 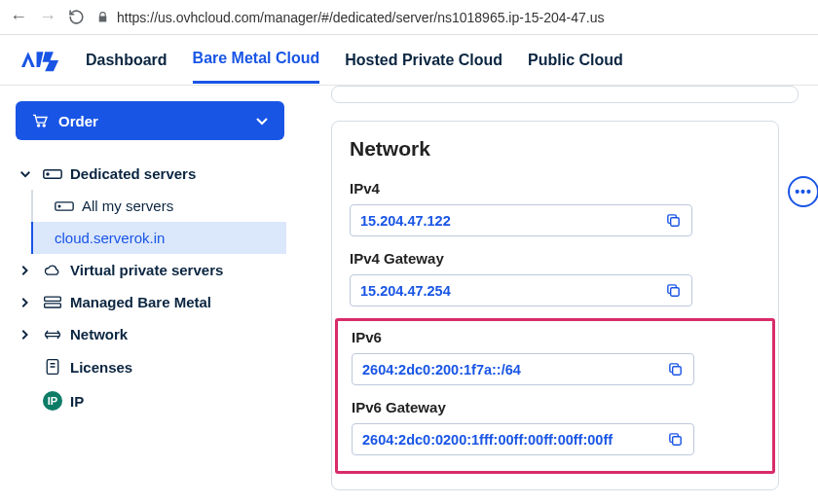 I want to click on panel-title: Network, so click(x=555, y=149).